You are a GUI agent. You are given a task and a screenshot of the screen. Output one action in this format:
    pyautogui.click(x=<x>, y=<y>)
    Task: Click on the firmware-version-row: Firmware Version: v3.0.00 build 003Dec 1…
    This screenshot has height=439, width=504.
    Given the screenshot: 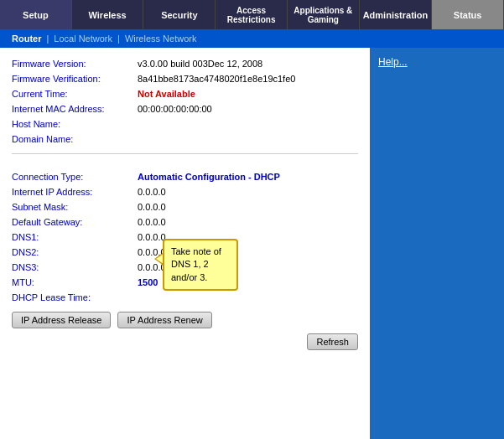 What is the action you would take?
    pyautogui.click(x=184, y=64)
    